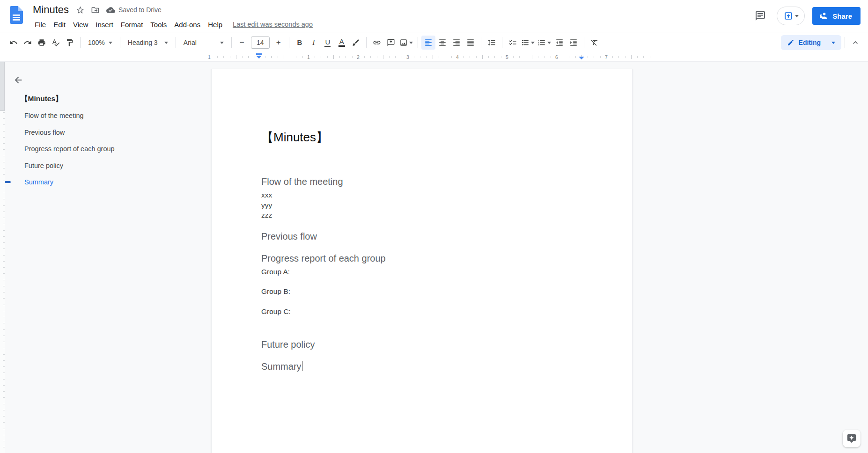 This screenshot has width=868, height=453. I want to click on ruler-inch-label: 6, so click(557, 57).